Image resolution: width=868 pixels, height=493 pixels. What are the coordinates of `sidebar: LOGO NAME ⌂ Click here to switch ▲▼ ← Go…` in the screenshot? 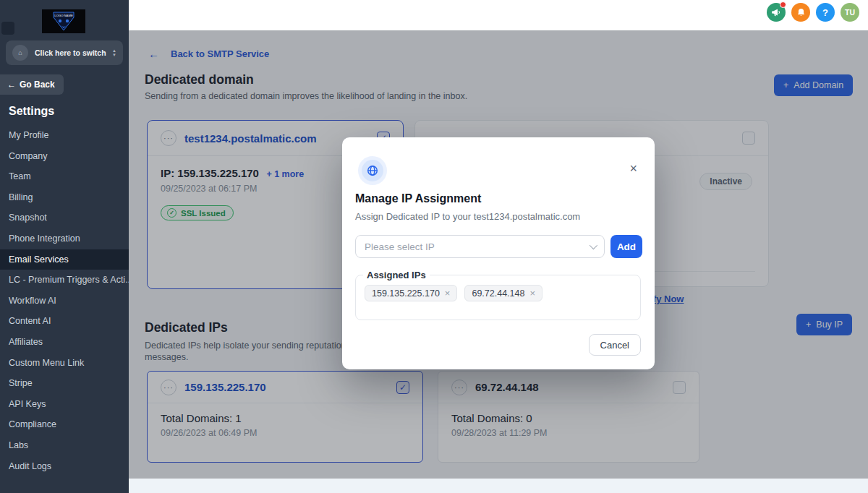 It's located at (64, 246).